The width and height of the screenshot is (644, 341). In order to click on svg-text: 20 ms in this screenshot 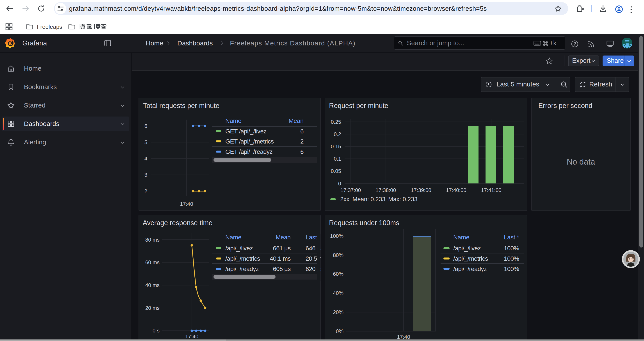, I will do `click(152, 308)`.